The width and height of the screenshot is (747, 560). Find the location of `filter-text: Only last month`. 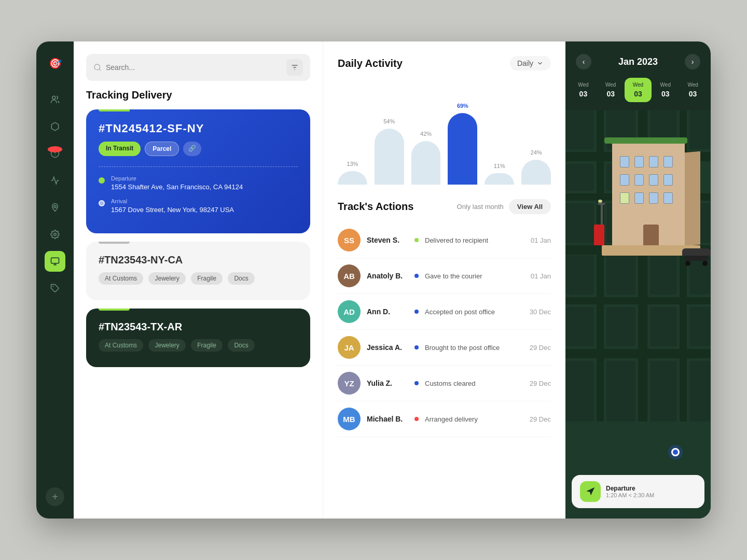

filter-text: Only last month is located at coordinates (480, 206).